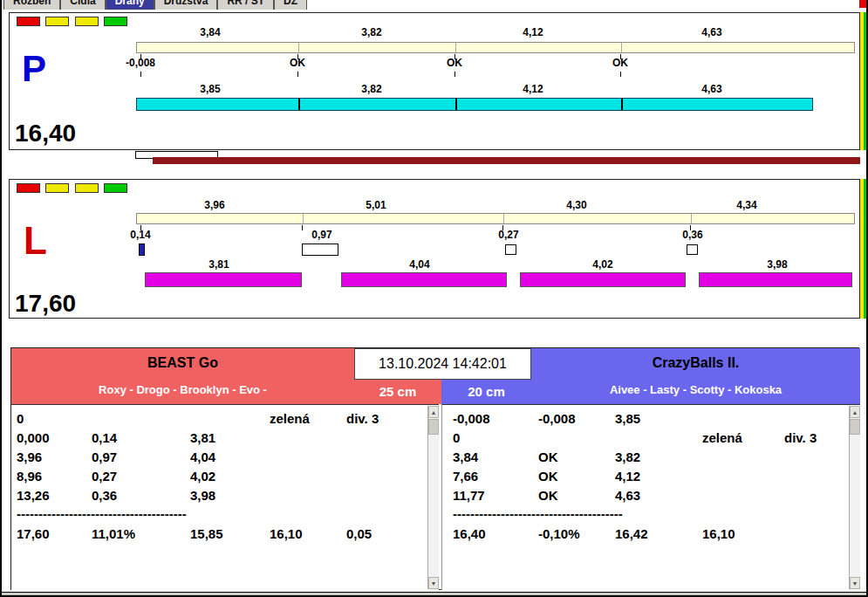  What do you see at coordinates (35, 241) in the screenshot?
I see `lane-label-l: L` at bounding box center [35, 241].